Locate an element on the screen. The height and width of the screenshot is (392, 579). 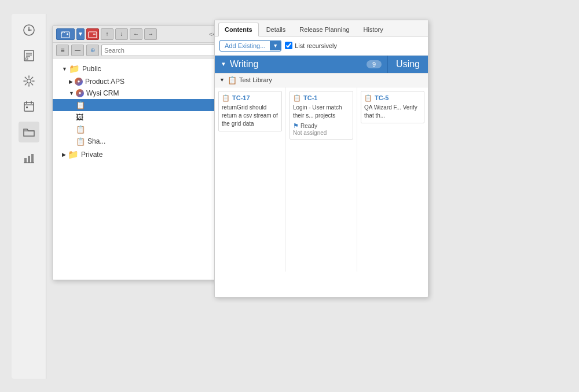
tc5-body: QA Wizard F... Verify that th... is located at coordinates (393, 112).